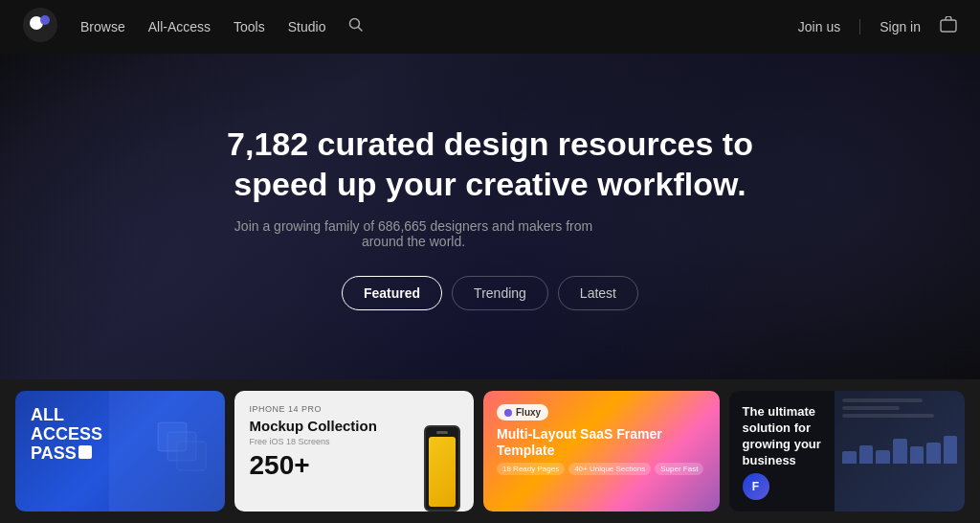  Describe the element at coordinates (307, 27) in the screenshot. I see `nav-studio: Studio` at that location.